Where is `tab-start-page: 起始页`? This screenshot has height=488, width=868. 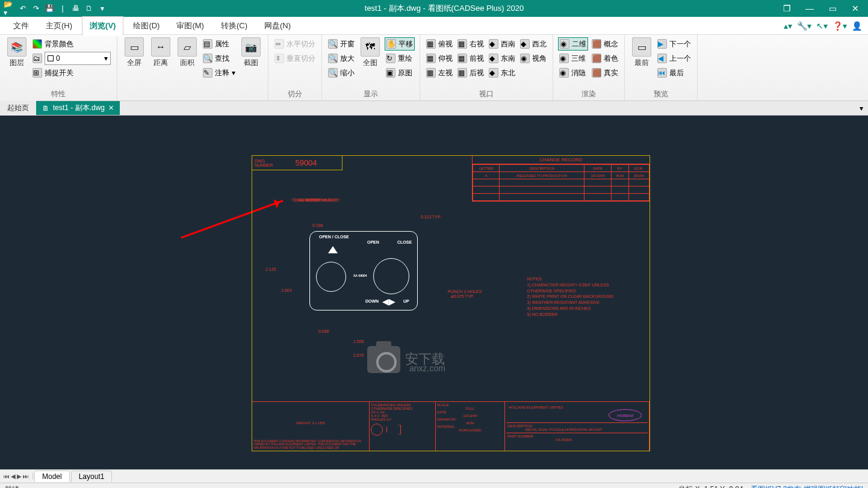 tab-start-page: 起始页 is located at coordinates (18, 108).